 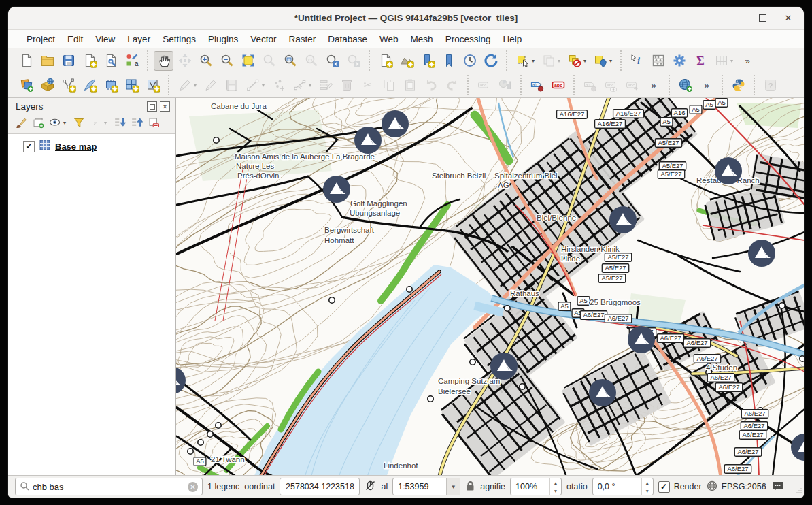 I want to click on zoom-in-button, so click(x=205, y=61).